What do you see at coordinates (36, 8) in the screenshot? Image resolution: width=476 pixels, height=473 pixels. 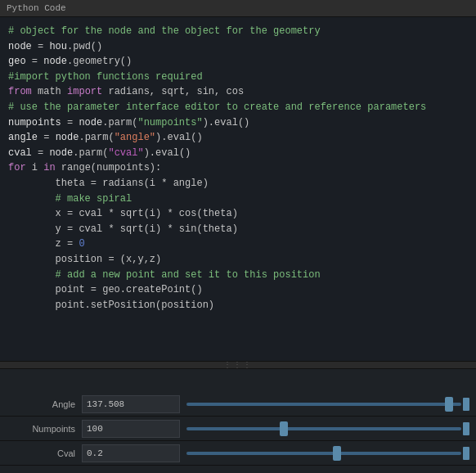 I see `title-label: Python Code` at bounding box center [36, 8].